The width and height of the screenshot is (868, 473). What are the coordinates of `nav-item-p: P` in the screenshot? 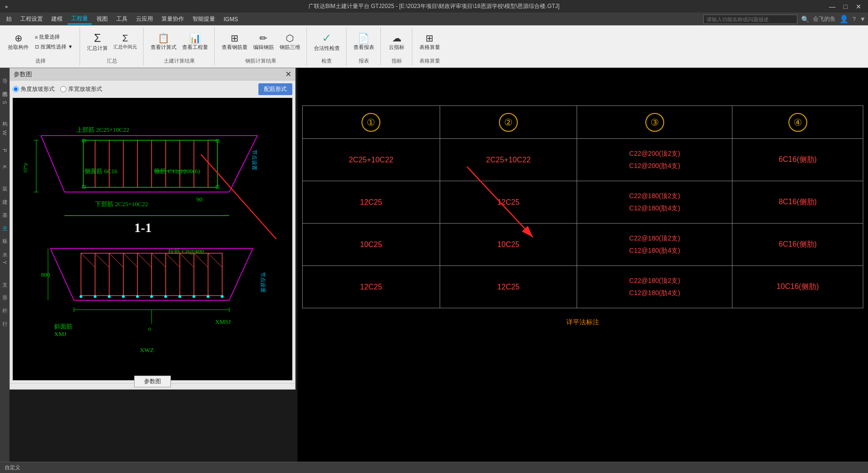 It's located at (5, 151).